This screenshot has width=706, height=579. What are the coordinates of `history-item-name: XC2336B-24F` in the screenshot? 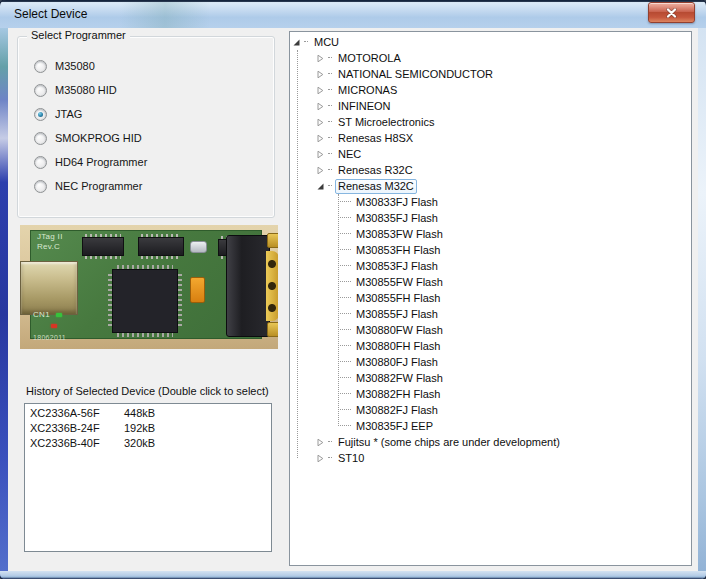 It's located at (77, 428).